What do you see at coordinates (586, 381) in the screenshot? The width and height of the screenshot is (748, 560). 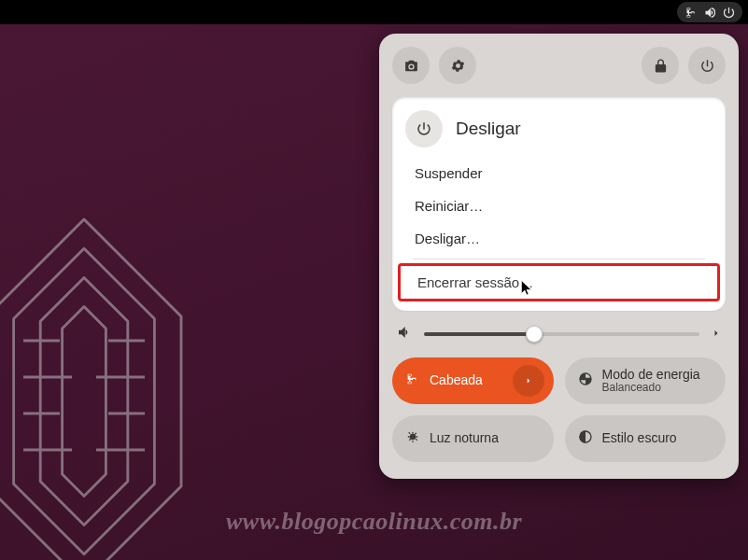 I see `power-mode-icon` at bounding box center [586, 381].